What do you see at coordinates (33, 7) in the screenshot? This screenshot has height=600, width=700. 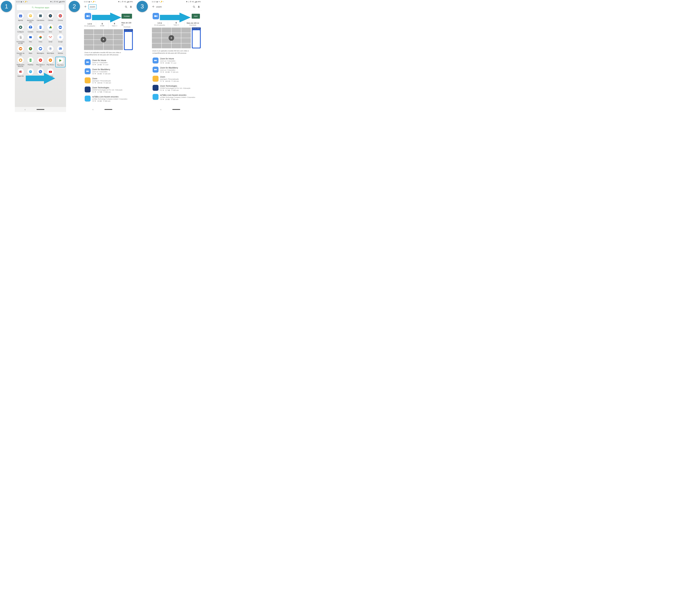 I see `search-icon` at bounding box center [33, 7].